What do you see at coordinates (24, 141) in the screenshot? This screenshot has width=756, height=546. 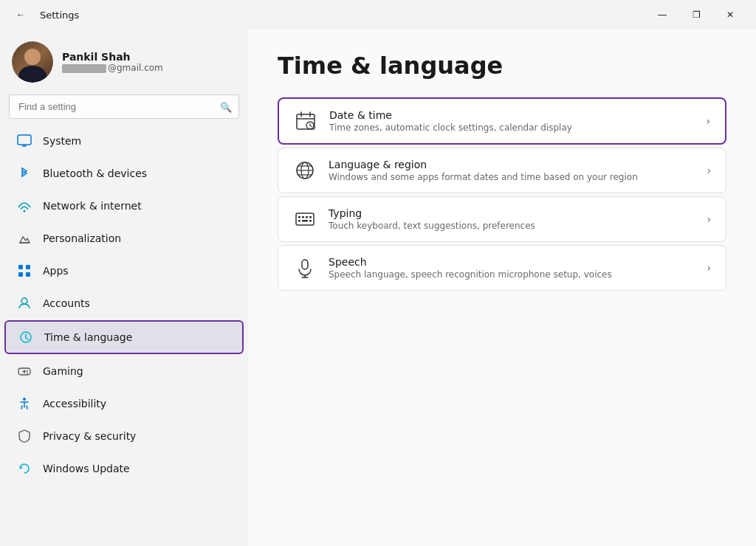 I see `system-icon` at bounding box center [24, 141].